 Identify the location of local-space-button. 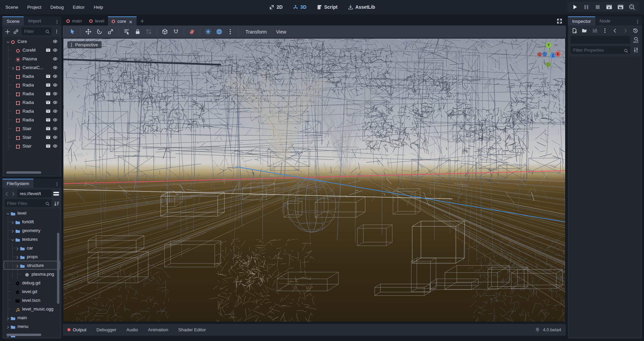
(165, 32).